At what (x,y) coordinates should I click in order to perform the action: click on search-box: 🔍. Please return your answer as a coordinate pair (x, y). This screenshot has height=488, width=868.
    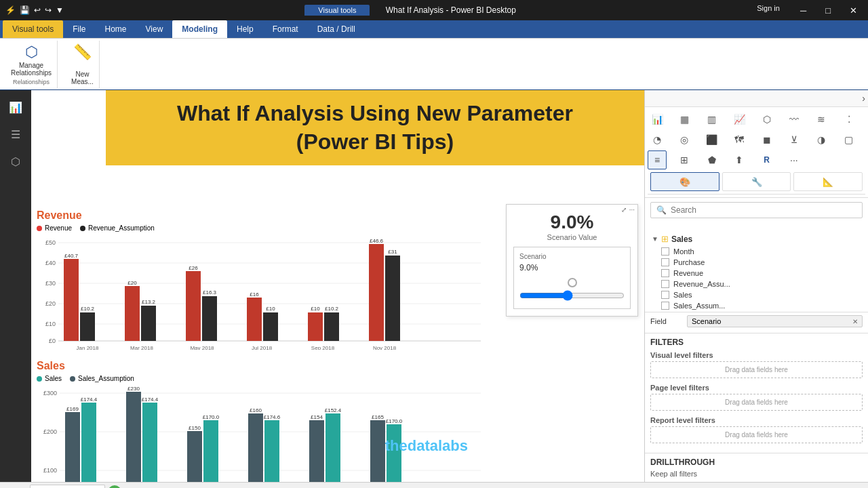
    Looking at the image, I should click on (757, 210).